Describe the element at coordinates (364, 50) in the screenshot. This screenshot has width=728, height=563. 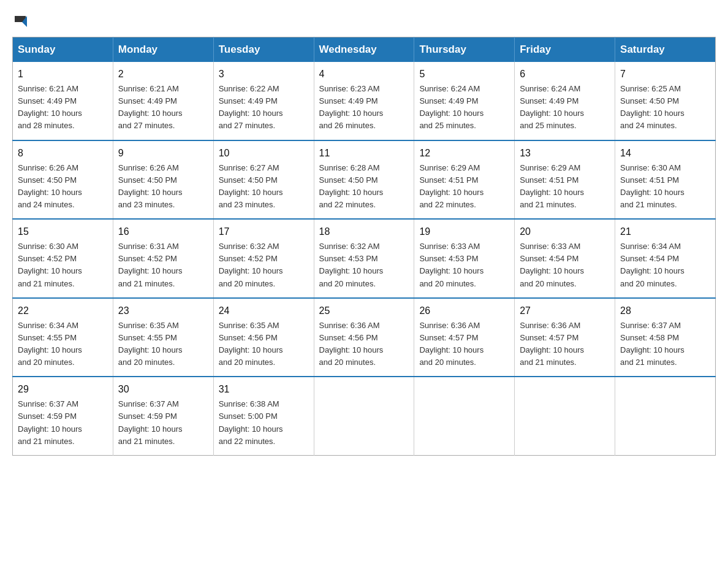
I see `weekday-header-row: SundayMondayTuesdayWednesdayThursdayFrid…` at that location.